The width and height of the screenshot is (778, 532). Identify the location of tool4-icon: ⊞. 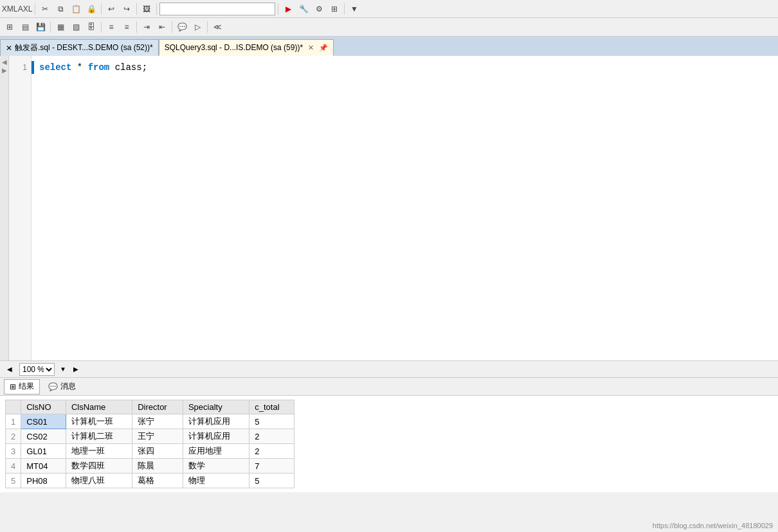
(334, 9).